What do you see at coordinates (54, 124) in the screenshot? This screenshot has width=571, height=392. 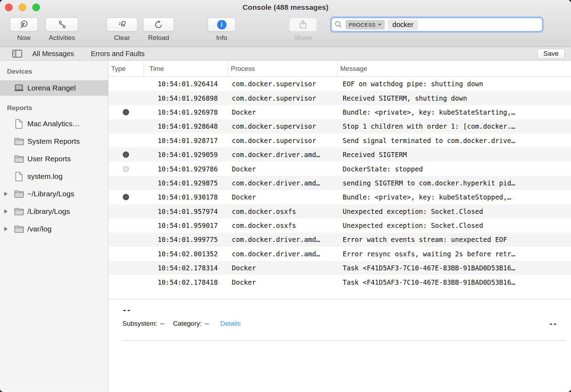 I see `sidebar-item-mac-analytics: Mac Analytics…` at bounding box center [54, 124].